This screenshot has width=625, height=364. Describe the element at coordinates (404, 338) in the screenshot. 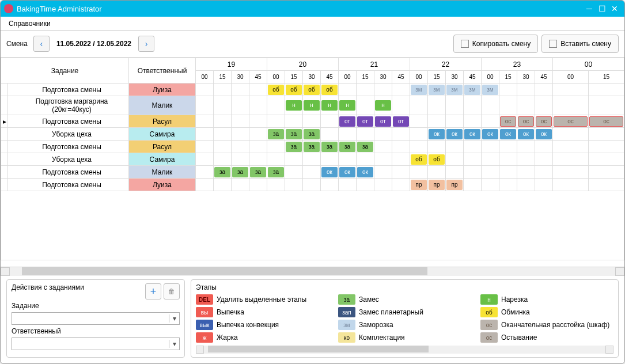

I see `stage-legend-item: коКомплектация` at that location.